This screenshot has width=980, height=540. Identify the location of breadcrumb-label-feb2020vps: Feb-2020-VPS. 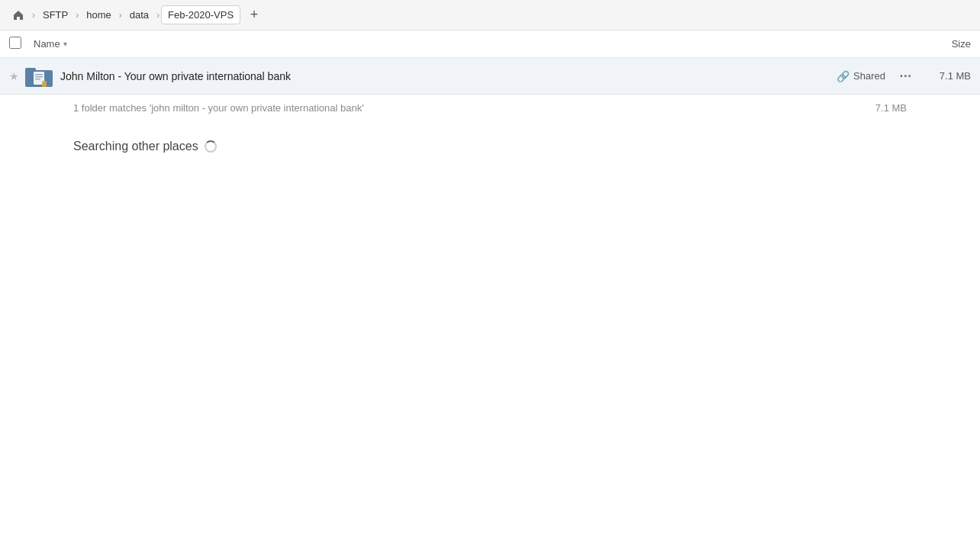
(201, 15).